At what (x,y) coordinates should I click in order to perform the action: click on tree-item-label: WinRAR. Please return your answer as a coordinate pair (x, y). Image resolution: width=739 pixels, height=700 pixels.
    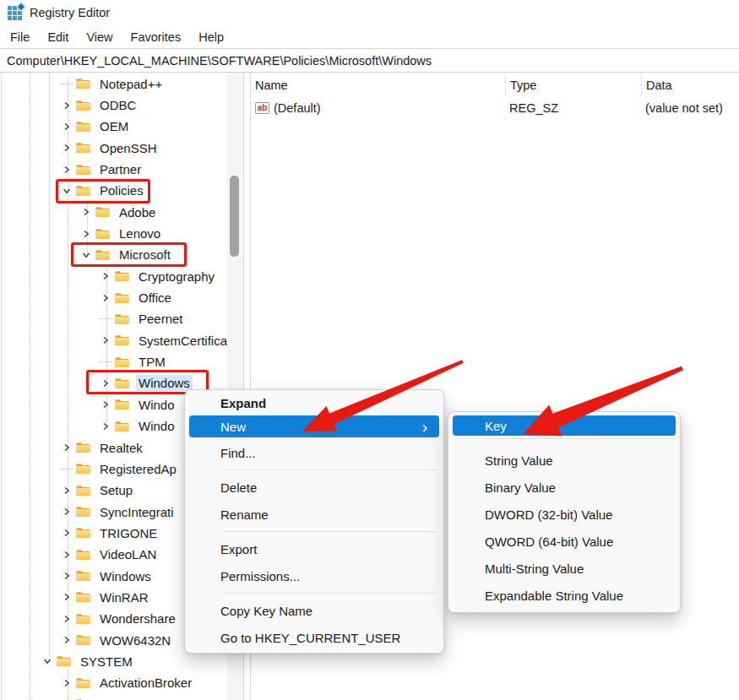
    Looking at the image, I should click on (124, 598).